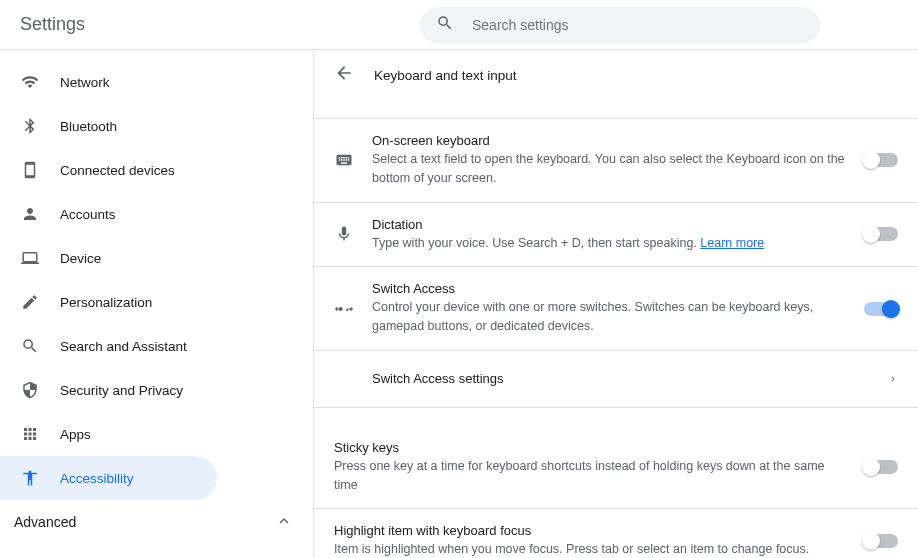 The image size is (918, 558). What do you see at coordinates (609, 224) in the screenshot?
I see `setting-title: Dictation` at bounding box center [609, 224].